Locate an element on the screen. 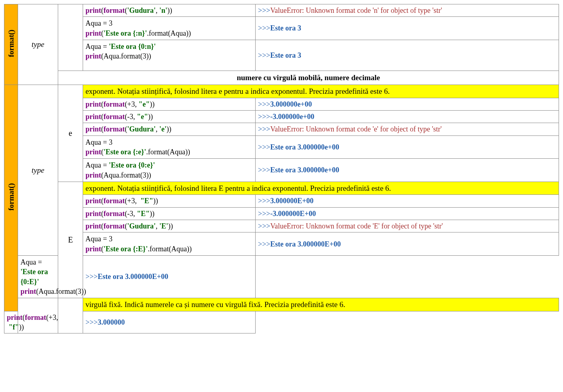 This screenshot has height=392, width=563. type-label-top: type is located at coordinates (38, 45).